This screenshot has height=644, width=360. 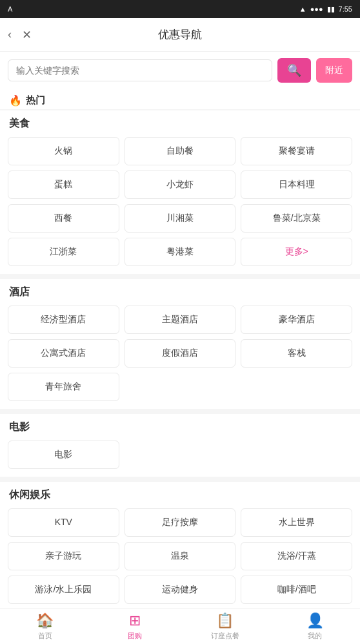 What do you see at coordinates (180, 70) in the screenshot?
I see `search-bar: 🔍 附近` at bounding box center [180, 70].